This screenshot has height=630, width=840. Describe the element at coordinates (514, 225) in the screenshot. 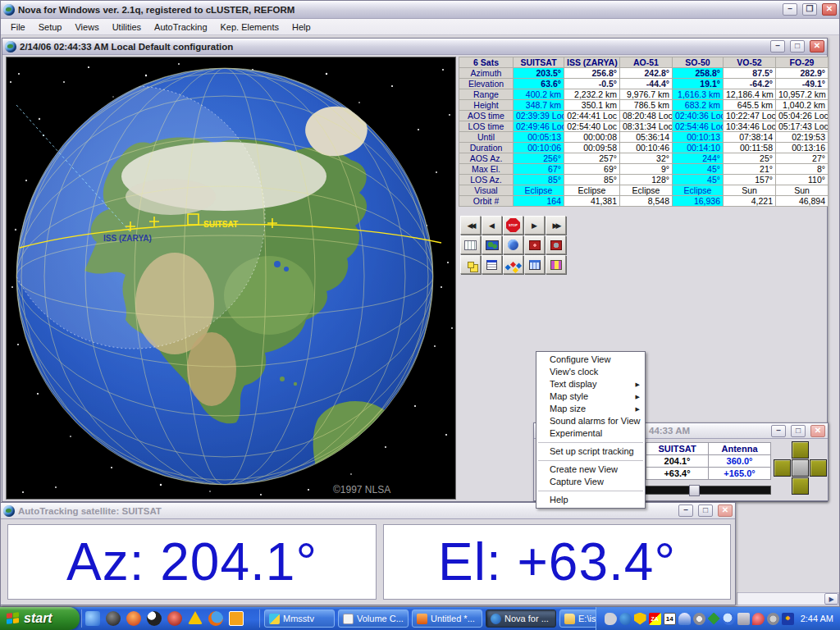

I see `stop-button: STOP` at that location.